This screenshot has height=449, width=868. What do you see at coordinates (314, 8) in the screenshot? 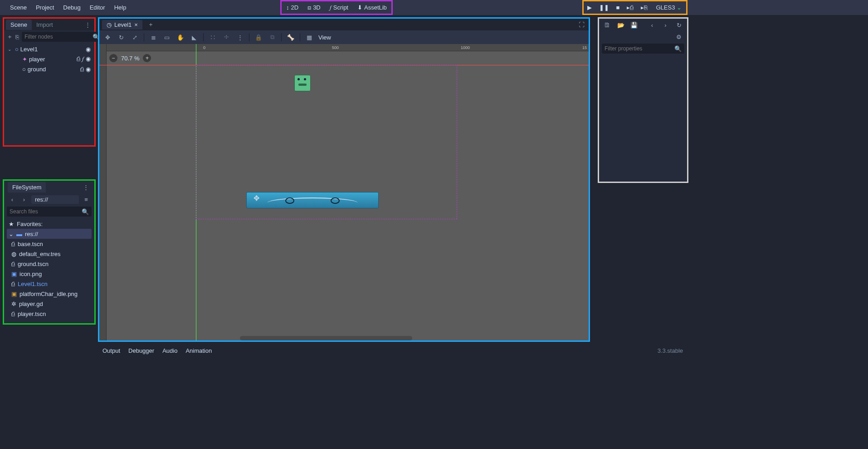
I see `workspace-3d: ⧈ 3D` at bounding box center [314, 8].